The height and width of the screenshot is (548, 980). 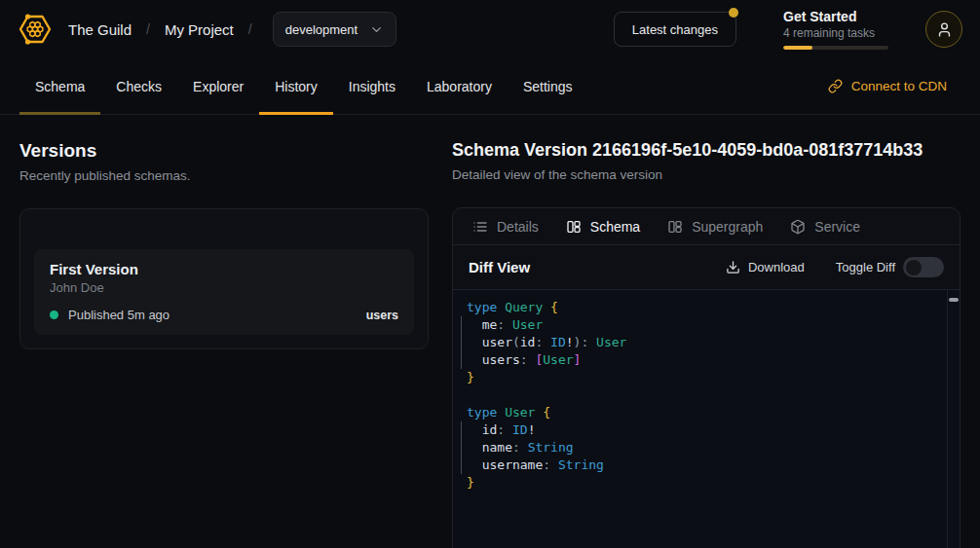 I want to click on header-right-group: Latest changes Get Started 4 remaining t…, so click(x=788, y=29).